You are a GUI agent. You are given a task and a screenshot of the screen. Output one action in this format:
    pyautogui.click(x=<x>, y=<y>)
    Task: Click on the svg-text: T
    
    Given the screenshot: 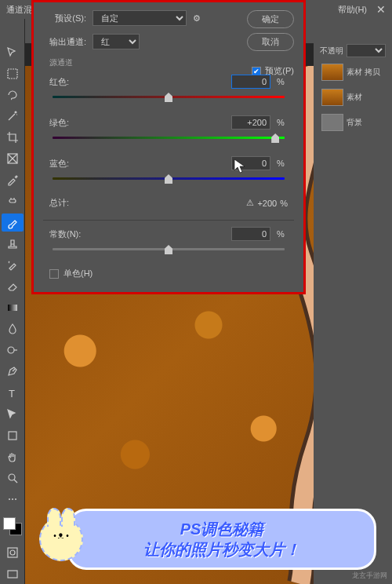 What is the action you would take?
    pyautogui.click(x=12, y=394)
    